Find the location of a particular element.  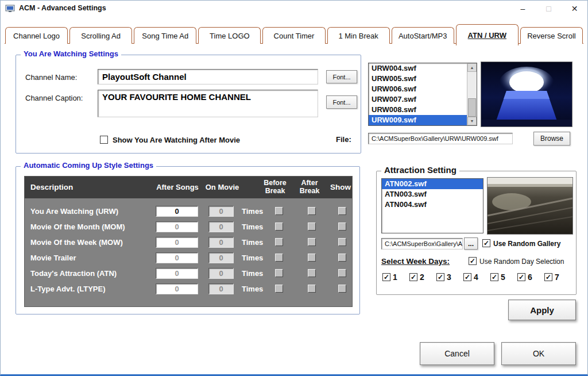

day-3-checkbox is located at coordinates (440, 277).